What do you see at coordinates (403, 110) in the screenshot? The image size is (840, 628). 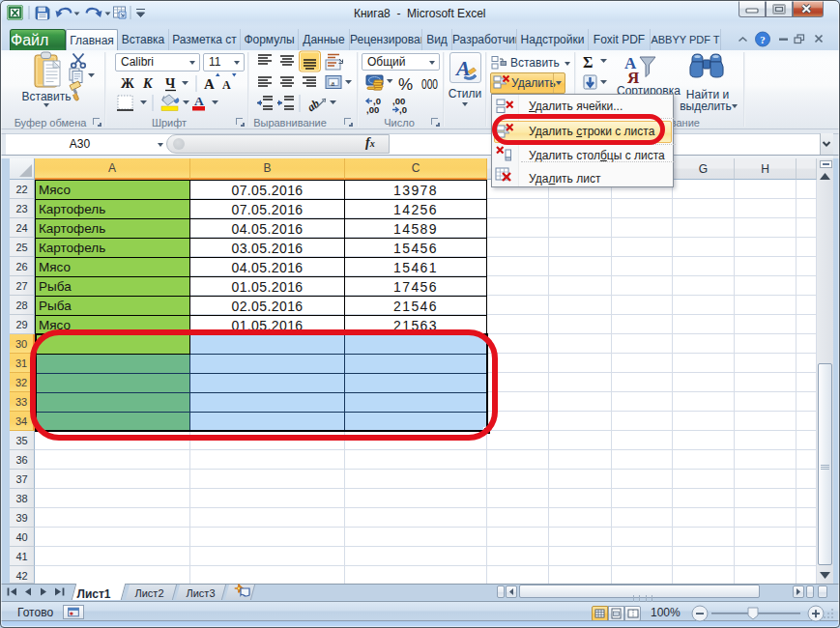 I see `svg-text: ,0` at bounding box center [403, 110].